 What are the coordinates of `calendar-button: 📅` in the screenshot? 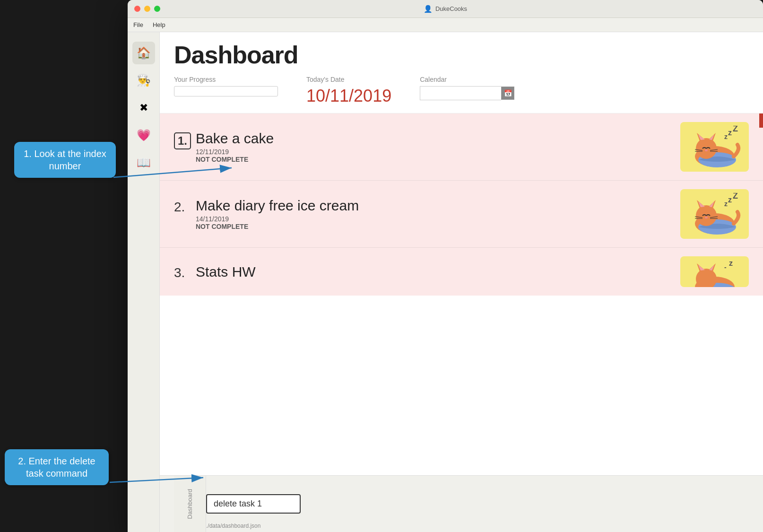 It's located at (508, 93).